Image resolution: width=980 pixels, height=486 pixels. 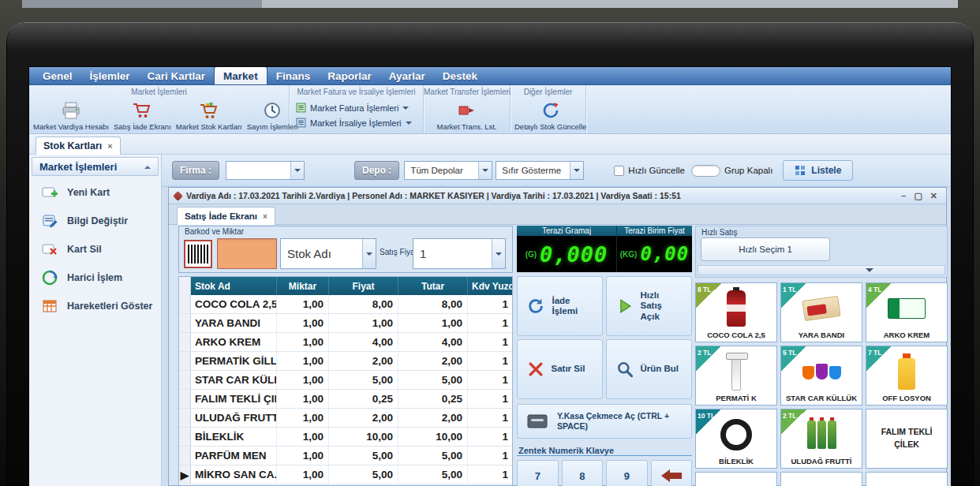 What do you see at coordinates (560, 306) in the screenshot?
I see `iade-islemi-button: İade İşlemi` at bounding box center [560, 306].